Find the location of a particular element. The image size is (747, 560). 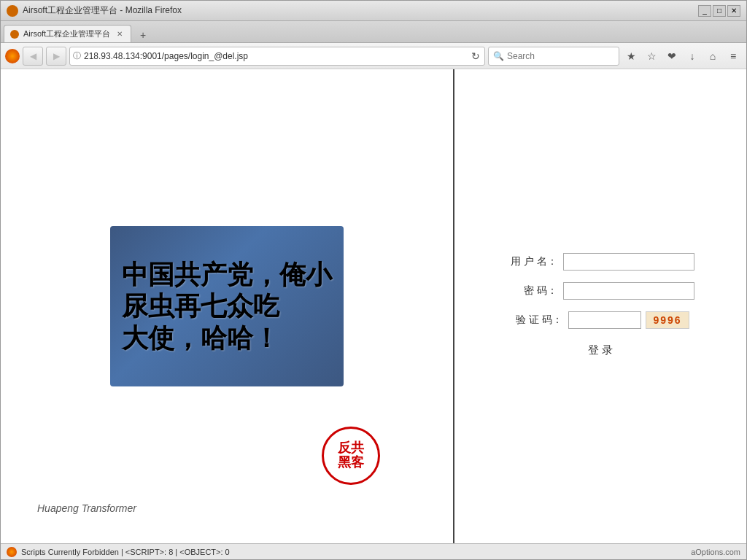

firefox-icon is located at coordinates (12, 56).